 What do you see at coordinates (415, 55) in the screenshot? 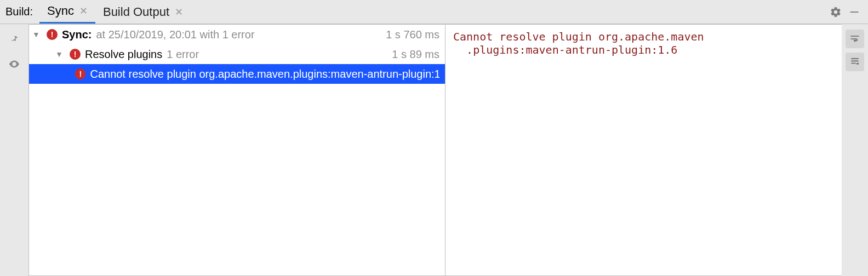
I see `tree-node-duration: 1 s 89 ms` at bounding box center [415, 55].